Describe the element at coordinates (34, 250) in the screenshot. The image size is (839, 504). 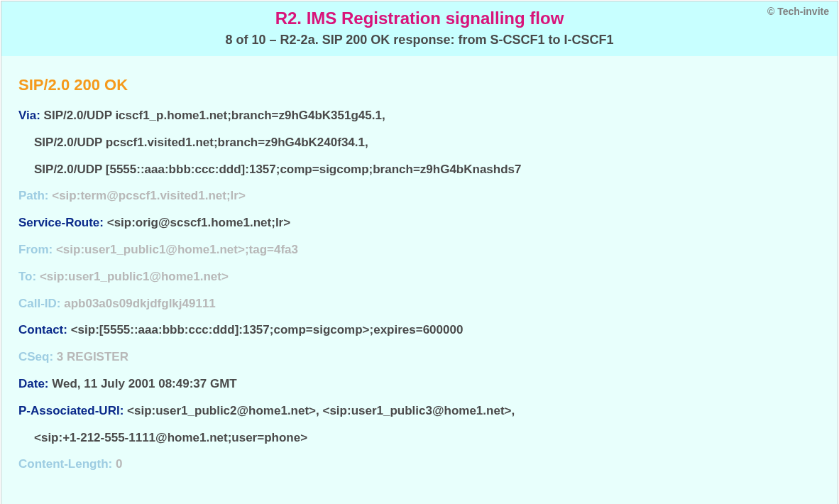
I see `header-name: From` at that location.